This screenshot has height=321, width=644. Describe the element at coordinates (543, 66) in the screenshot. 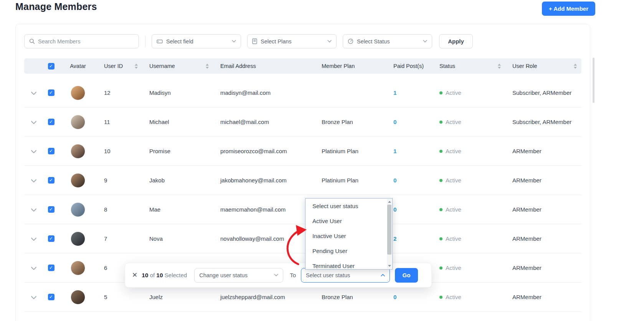

I see `header-user-role: User Role` at that location.